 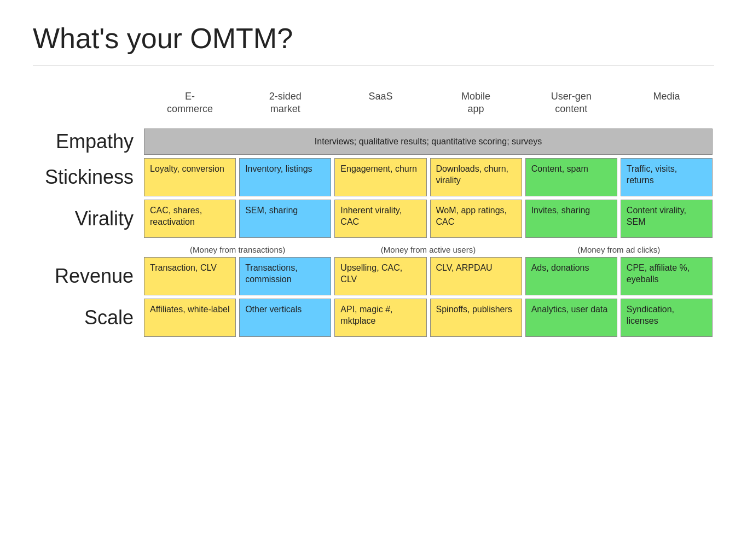 I want to click on sublabel-active-users: (Money from active users), so click(x=428, y=247).